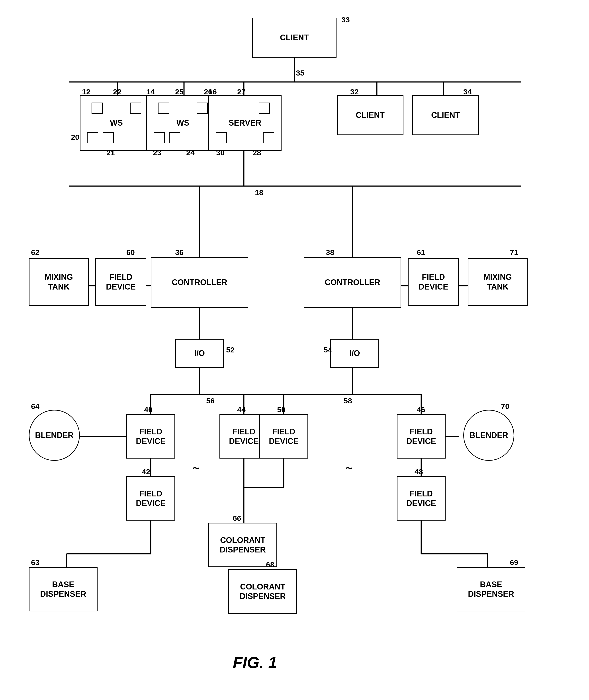 Image resolution: width=589 pixels, height=700 pixels. Describe the element at coordinates (281, 410) in the screenshot. I see `ref-50: 50` at that location.